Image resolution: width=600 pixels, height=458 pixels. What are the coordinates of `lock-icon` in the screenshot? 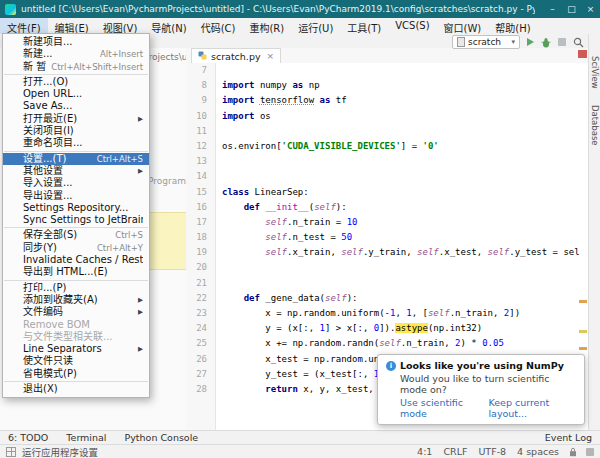 It's located at (573, 452).